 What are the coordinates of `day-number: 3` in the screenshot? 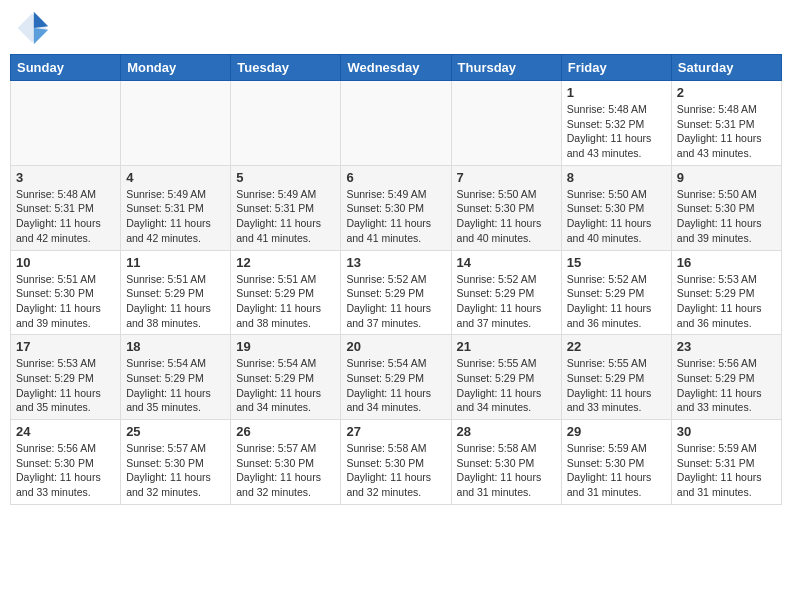 It's located at (66, 178).